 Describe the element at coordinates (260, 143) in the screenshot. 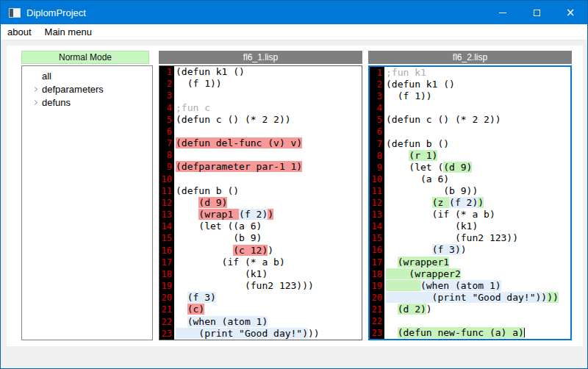

I see `code-line: 7(defun del-func (v) v)` at that location.